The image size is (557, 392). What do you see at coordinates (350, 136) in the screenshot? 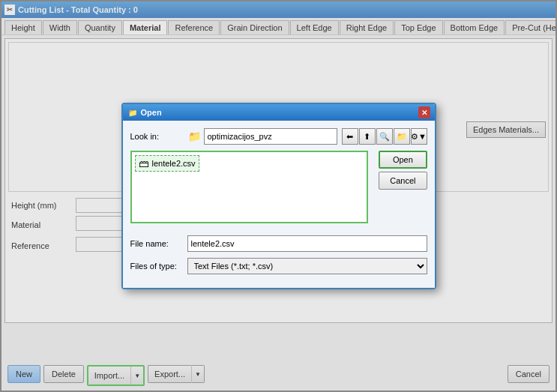
I see `nav-back-btn: ⬅` at bounding box center [350, 136].